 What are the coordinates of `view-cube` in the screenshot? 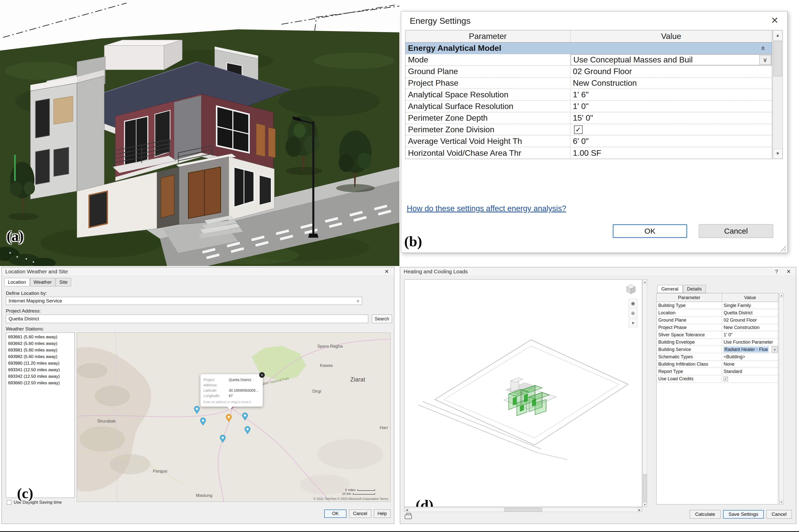 It's located at (631, 290).